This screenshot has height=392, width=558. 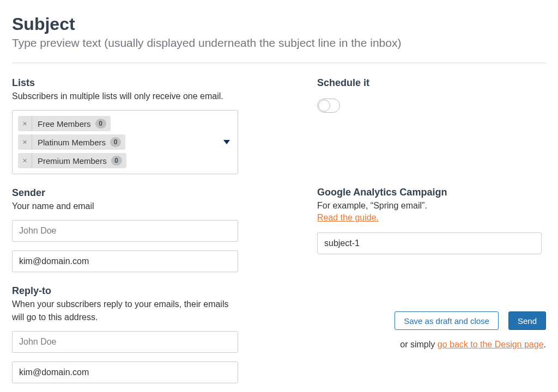 What do you see at coordinates (125, 142) in the screenshot?
I see `lists-multiselect: × Free Members 0 × Platinum Members 0 × …` at bounding box center [125, 142].